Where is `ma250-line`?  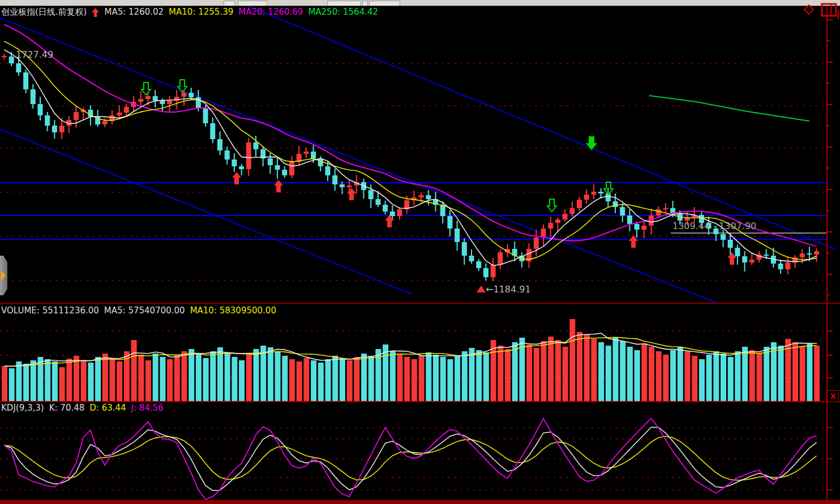 ma250-line is located at coordinates (729, 109).